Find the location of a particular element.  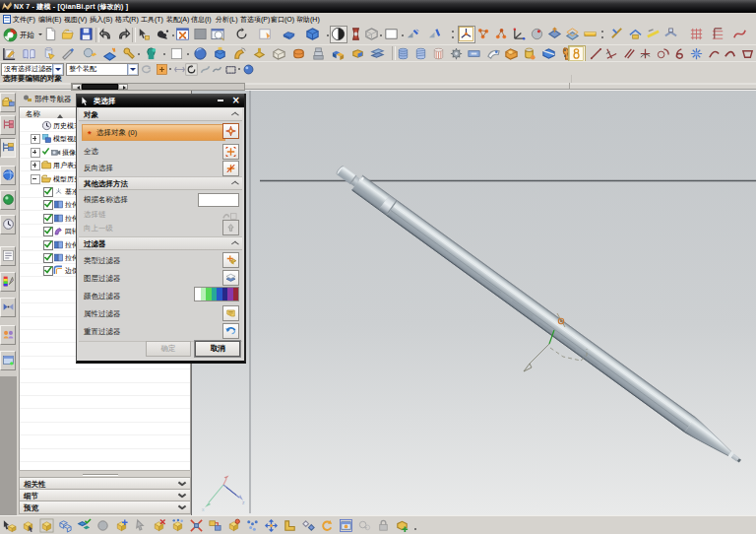

cubes-wire-icon is located at coordinates (66, 526).